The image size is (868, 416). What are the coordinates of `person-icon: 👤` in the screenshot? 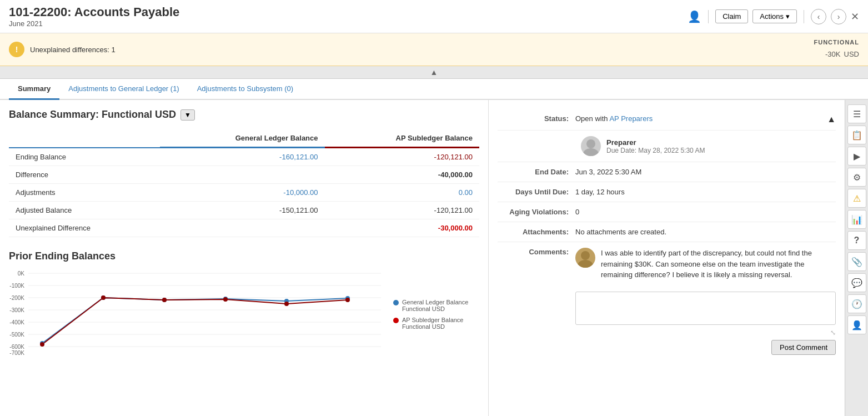 It's located at (694, 17).